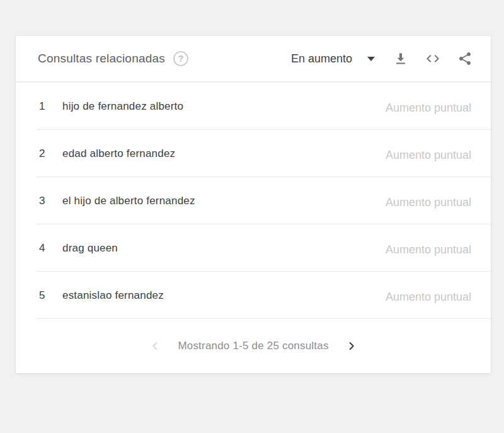  What do you see at coordinates (155, 346) in the screenshot?
I see `prev-page-button` at bounding box center [155, 346].